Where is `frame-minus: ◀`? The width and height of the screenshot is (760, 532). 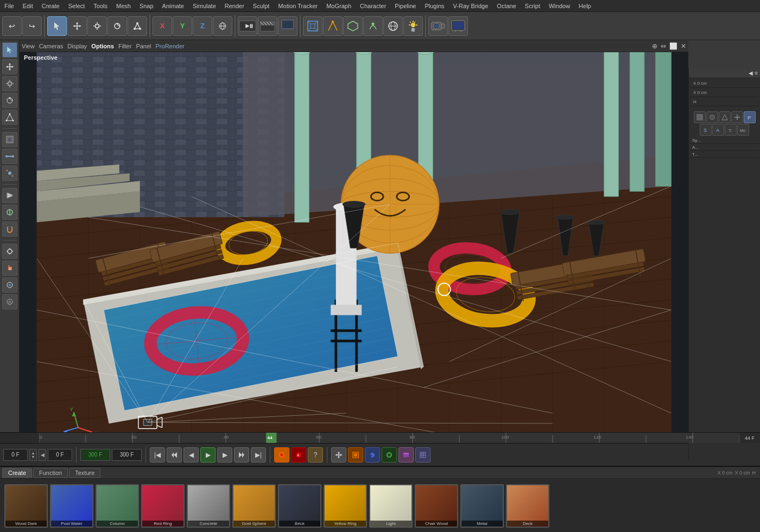
frame-minus: ◀ is located at coordinates (42, 455).